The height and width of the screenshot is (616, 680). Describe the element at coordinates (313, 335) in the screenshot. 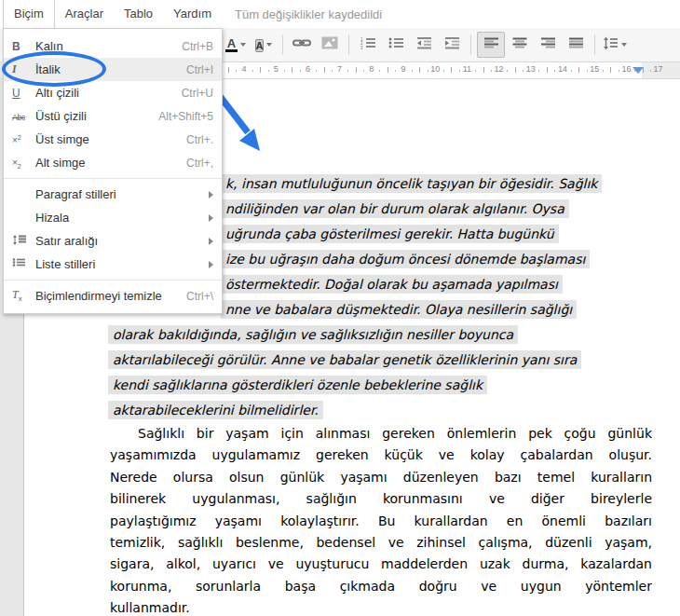

I see `selected-text-line: olarak bakıldığında, sağlığın ve sağlıks…` at that location.